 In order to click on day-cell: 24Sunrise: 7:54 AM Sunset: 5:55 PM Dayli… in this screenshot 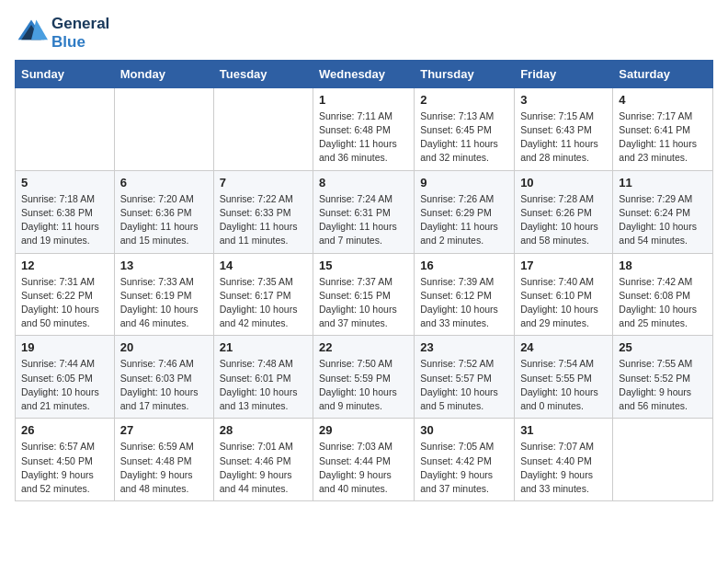, I will do `click(564, 377)`.